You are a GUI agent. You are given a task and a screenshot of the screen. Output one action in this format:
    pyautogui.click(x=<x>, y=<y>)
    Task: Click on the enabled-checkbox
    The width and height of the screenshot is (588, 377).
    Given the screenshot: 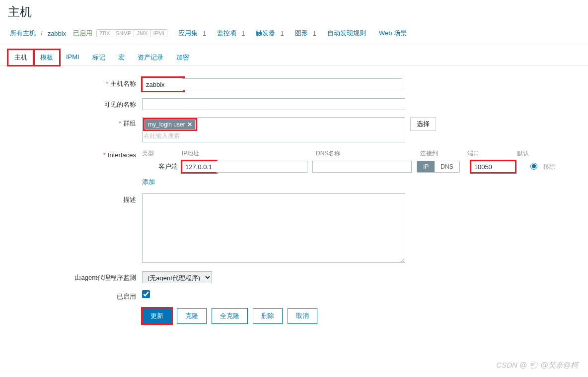 What is the action you would take?
    pyautogui.click(x=146, y=294)
    